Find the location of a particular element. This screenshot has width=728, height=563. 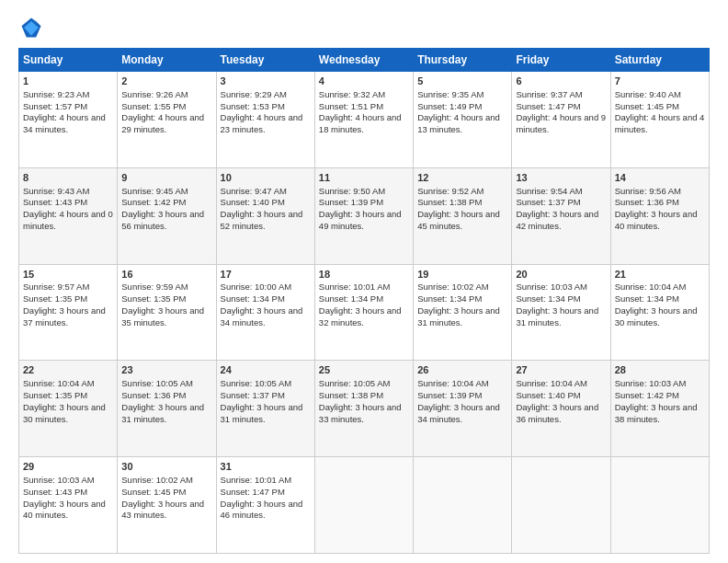

daylight-label: Daylight: 4 hours and 29 minutes. is located at coordinates (163, 123).